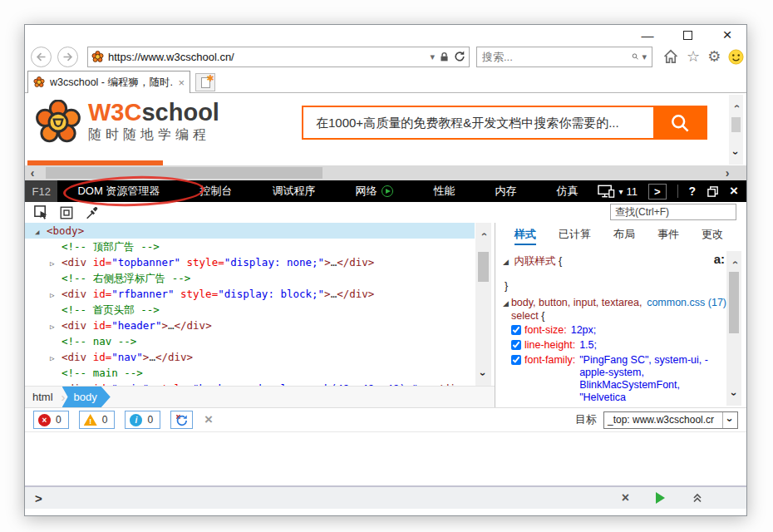 The height and width of the screenshot is (532, 773). What do you see at coordinates (92, 213) in the screenshot?
I see `color-picker-button` at bounding box center [92, 213].